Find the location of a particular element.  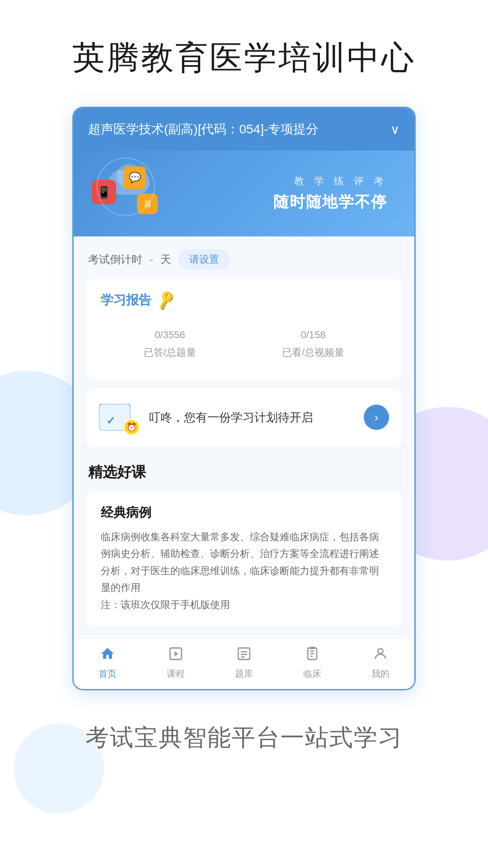

banner-icons: 📱 💬 🖥 is located at coordinates (137, 193).